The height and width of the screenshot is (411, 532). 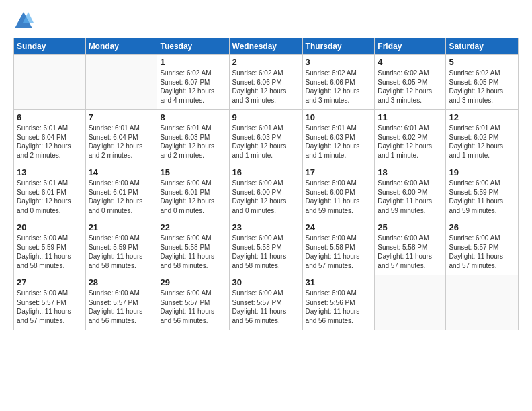 I want to click on calendar-cell: 4Sunrise: 6:02 AM Sunset: 6:05 PM Daylig…, so click(x=410, y=83).